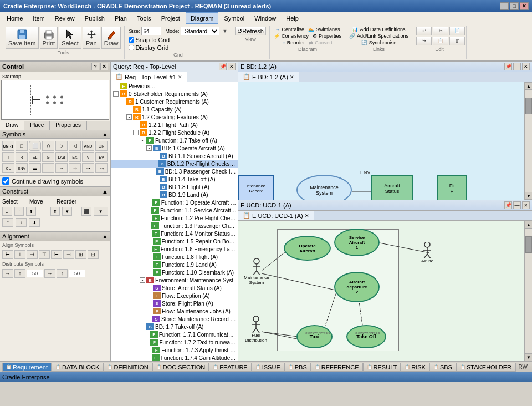 Image resolution: width=532 pixels, height=406 pixels. Describe the element at coordinates (443, 367) in the screenshot. I see `status-tab: 📋 SBS` at that location.